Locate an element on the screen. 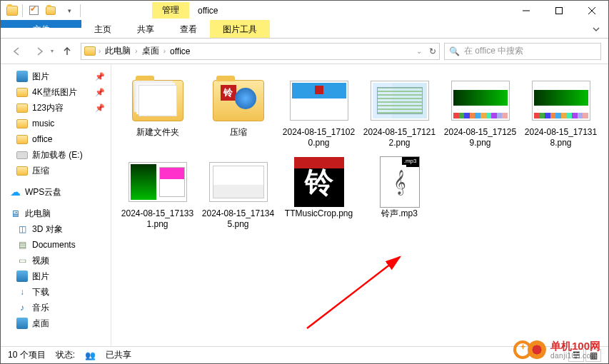  annotation-arrow is located at coordinates (357, 293).